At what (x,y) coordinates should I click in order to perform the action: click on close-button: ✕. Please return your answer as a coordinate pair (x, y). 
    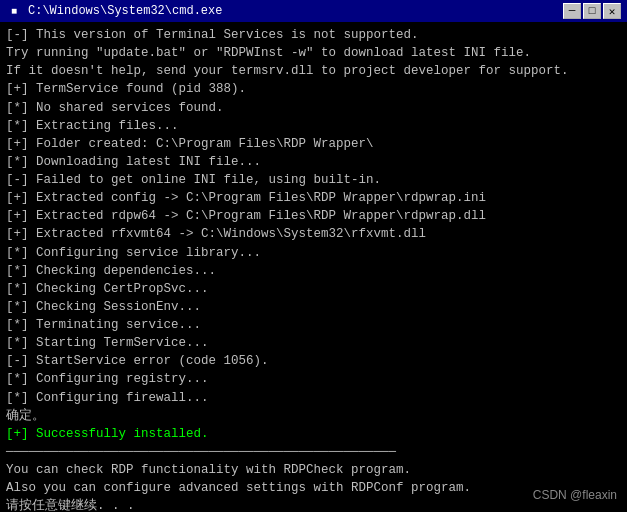
    Looking at the image, I should click on (612, 11).